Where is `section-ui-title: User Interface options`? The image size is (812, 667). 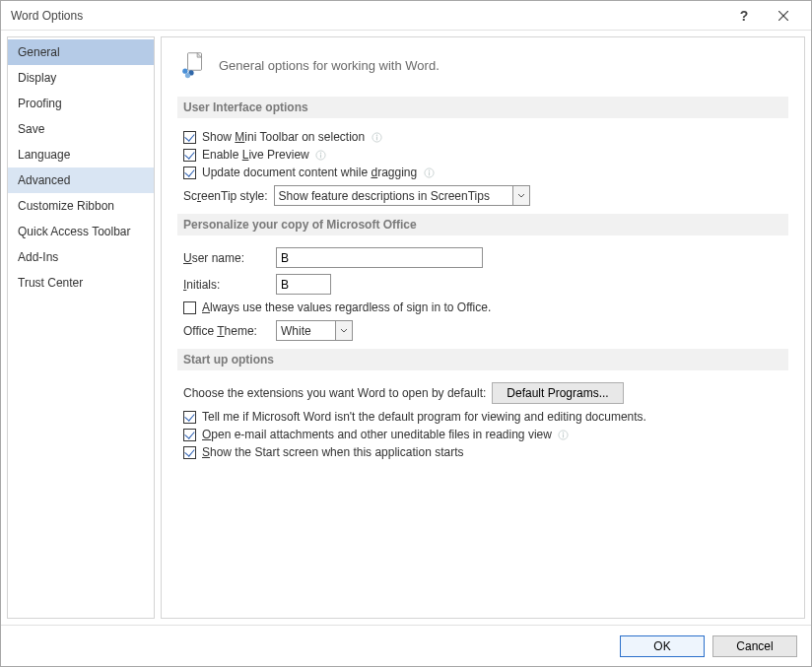
section-ui-title: User Interface options is located at coordinates (483, 107).